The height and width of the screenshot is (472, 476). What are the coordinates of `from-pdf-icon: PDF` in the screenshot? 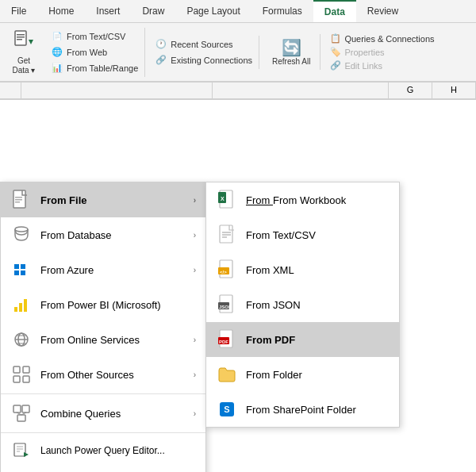 It's located at (227, 340).